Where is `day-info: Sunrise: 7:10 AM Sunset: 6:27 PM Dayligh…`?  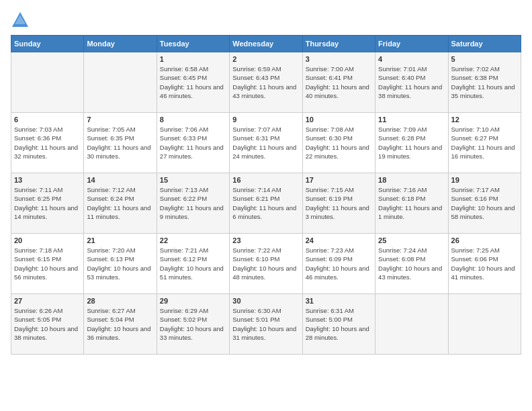 day-info: Sunrise: 7:10 AM Sunset: 6:27 PM Dayligh… is located at coordinates (485, 142).